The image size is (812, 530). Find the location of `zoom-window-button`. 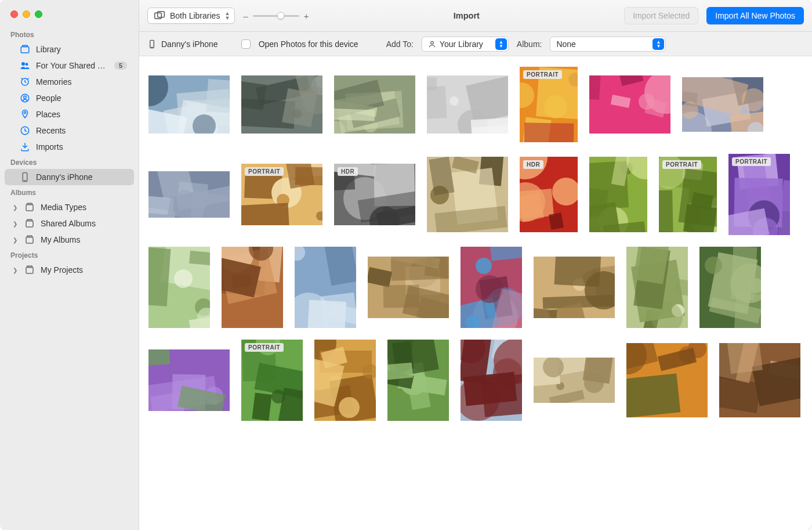

zoom-window-button is located at coordinates (38, 14).